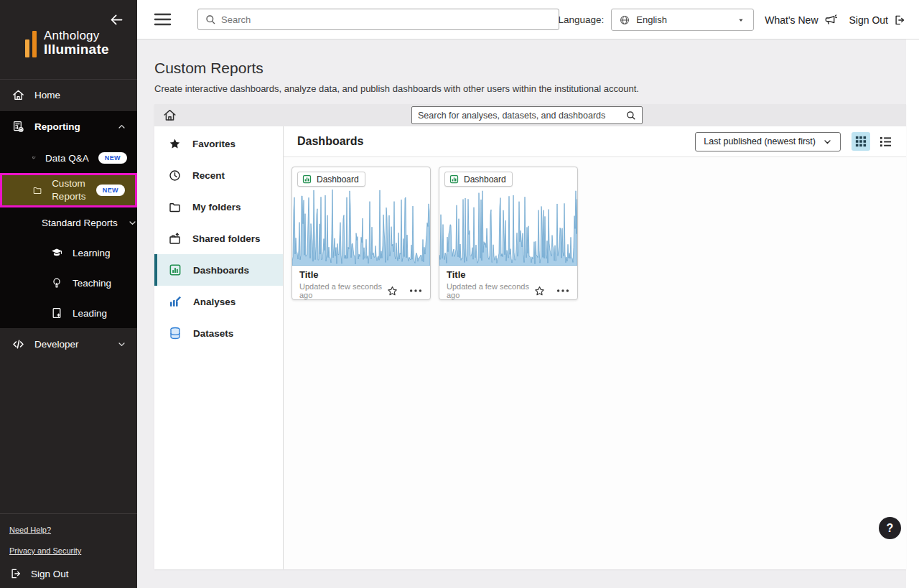 This screenshot has width=919, height=588. What do you see at coordinates (113, 158) in the screenshot?
I see `new-badge: NEW` at bounding box center [113, 158].